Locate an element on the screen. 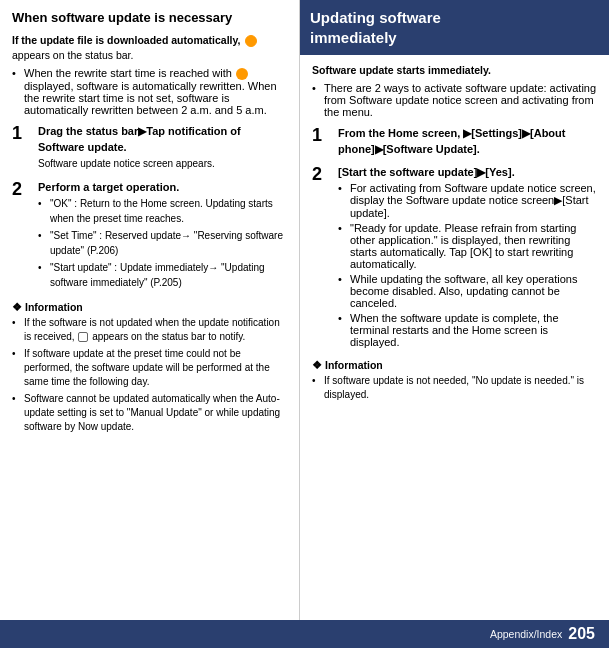 This screenshot has width=609, height=648. left-step-1-num: 1 is located at coordinates (22, 134).